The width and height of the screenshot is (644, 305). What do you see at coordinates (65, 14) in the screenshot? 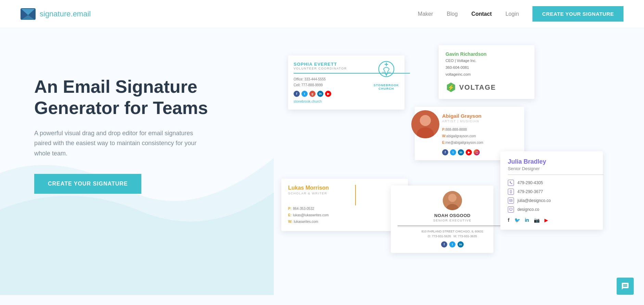
I see `logo-text: signature.email` at bounding box center [65, 14].